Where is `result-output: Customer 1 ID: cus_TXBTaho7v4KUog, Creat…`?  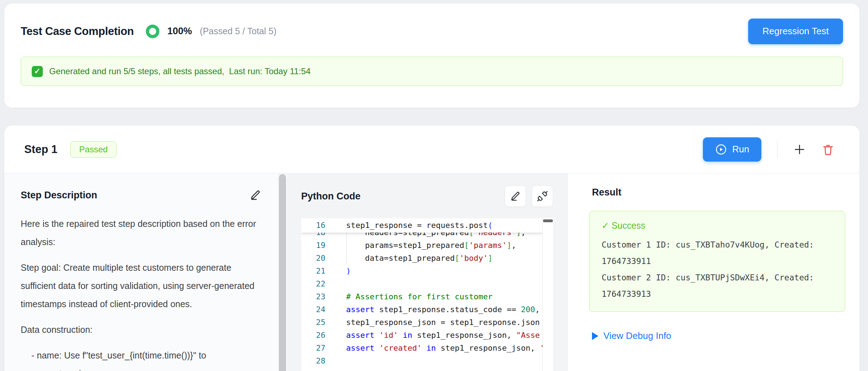
result-output: Customer 1 ID: cus_TXBTaho7v4KUog, Creat… is located at coordinates (717, 269).